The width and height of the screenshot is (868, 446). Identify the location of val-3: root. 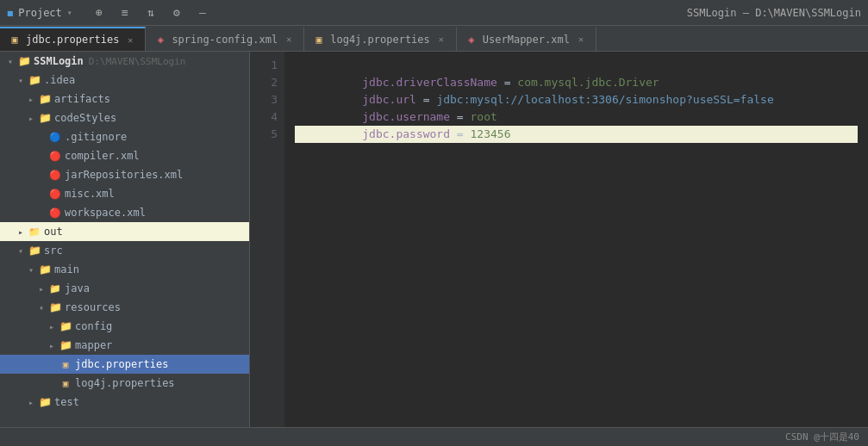
(484, 117).